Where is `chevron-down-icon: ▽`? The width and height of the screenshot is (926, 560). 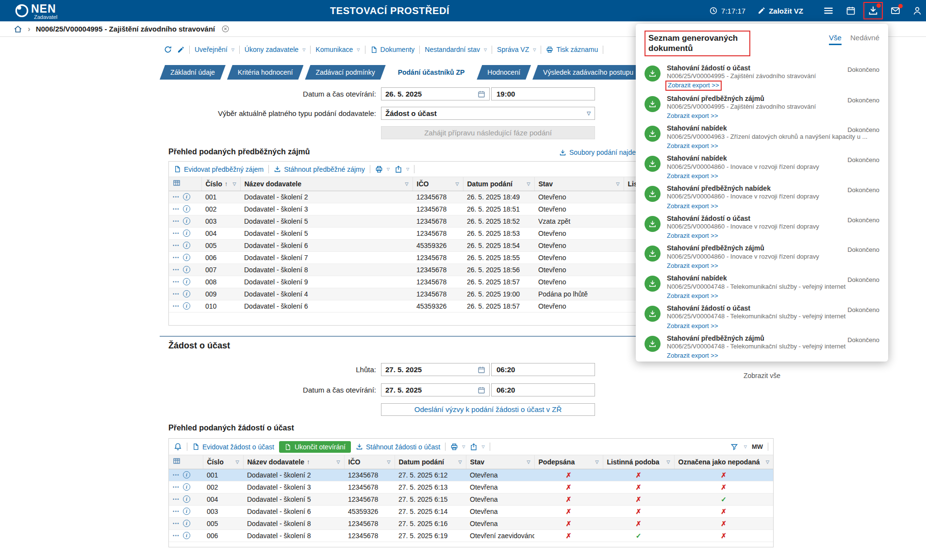 chevron-down-icon: ▽ is located at coordinates (745, 446).